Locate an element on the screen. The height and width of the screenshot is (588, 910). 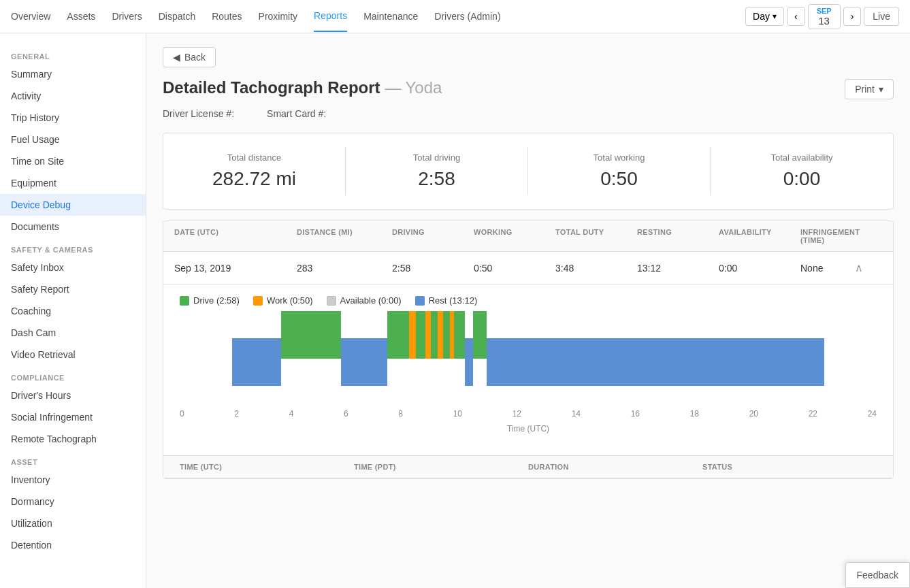
current-date: SEP 13 is located at coordinates (824, 16).